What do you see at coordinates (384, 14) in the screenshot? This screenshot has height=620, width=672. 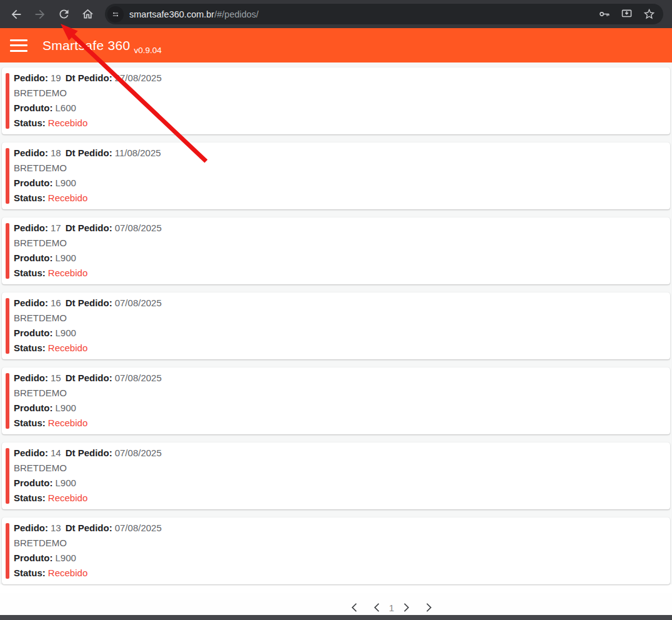 I see `url-bar: smartsafe360.com.br/#/pedidos/` at bounding box center [384, 14].